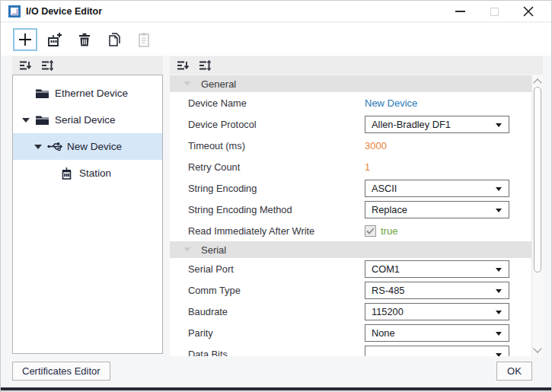 The height and width of the screenshot is (392, 552). What do you see at coordinates (388, 312) in the screenshot?
I see `dropdown-value: 115200` at bounding box center [388, 312].